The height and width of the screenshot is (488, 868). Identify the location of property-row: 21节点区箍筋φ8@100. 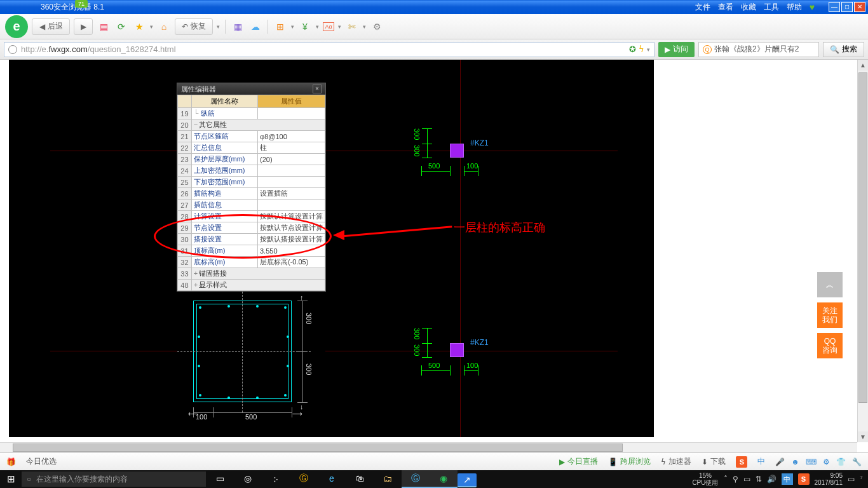
(252, 137).